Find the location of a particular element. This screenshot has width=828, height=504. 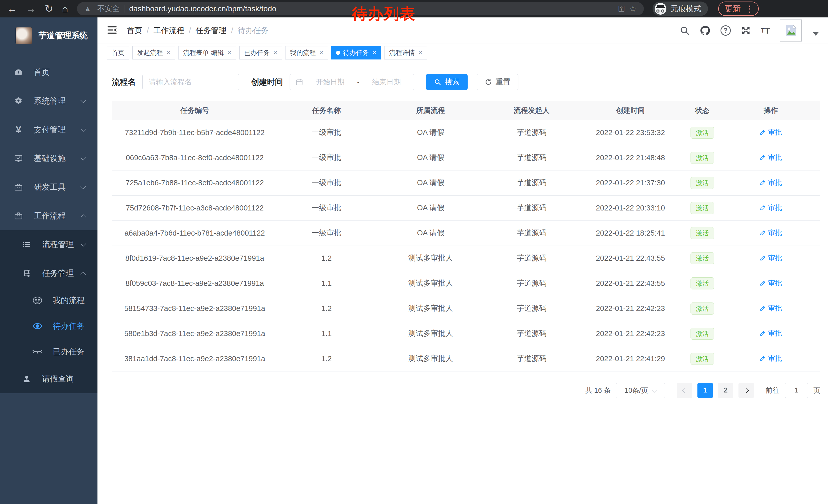

sidebar-item-process-mgmt: 流程管理 is located at coordinates (49, 244).